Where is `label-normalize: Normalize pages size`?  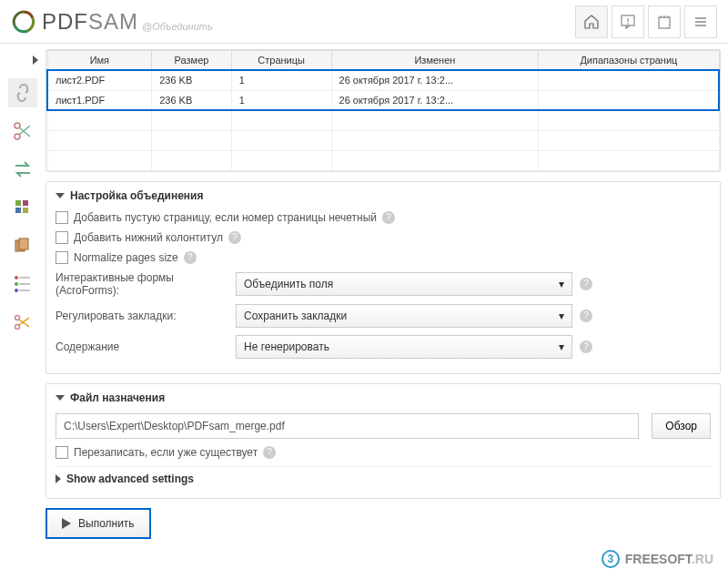 label-normalize: Normalize pages size is located at coordinates (126, 258).